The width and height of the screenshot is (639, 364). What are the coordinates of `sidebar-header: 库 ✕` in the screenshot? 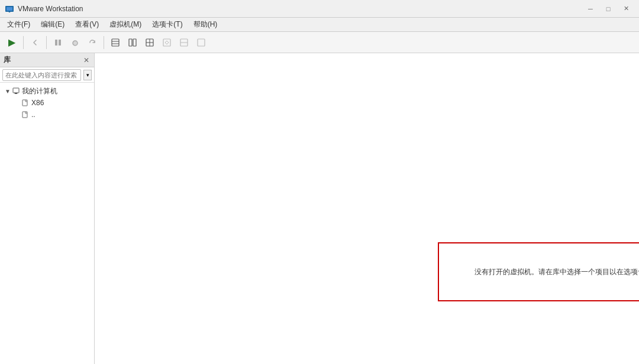 It's located at (47, 60).